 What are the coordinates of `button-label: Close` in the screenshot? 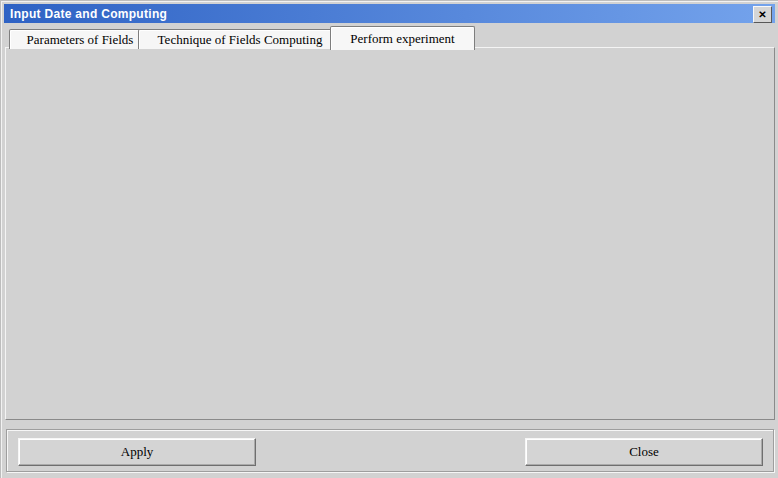 It's located at (644, 452).